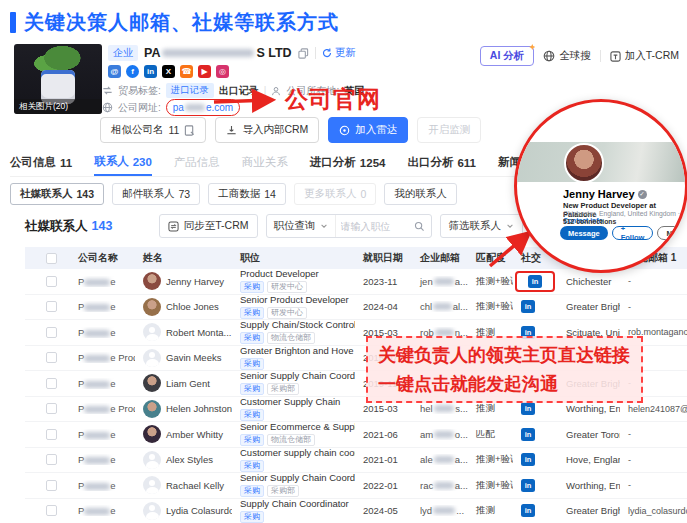 This screenshot has height=523, width=687. I want to click on region-cell: Worthing, England,..., so click(589, 408).